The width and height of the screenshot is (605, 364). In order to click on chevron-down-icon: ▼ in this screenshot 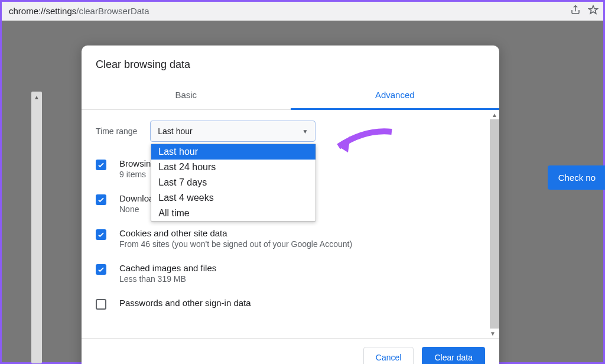, I will do `click(305, 131)`.